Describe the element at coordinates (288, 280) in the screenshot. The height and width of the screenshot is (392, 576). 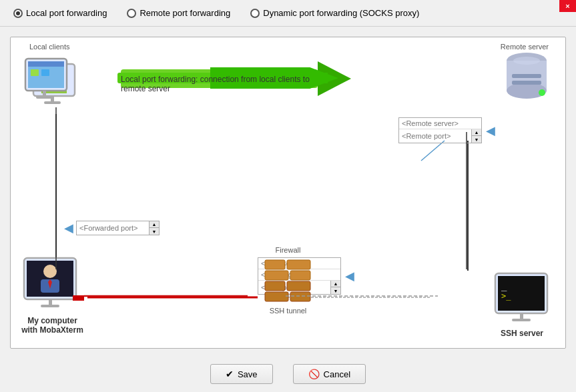
I see `firewall-group: Firewall SSH tunnel` at that location.